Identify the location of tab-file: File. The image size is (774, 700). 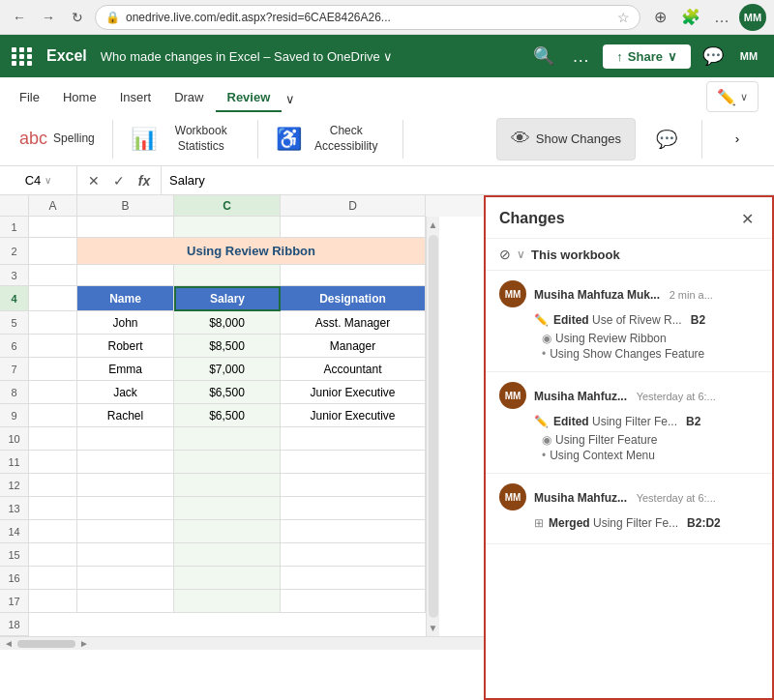
(29, 99).